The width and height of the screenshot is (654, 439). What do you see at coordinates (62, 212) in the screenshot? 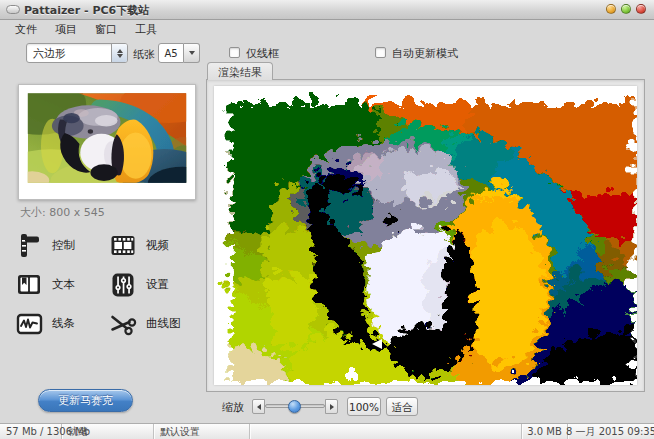
I see `image-size-label: 大小: 800 x 545` at bounding box center [62, 212].